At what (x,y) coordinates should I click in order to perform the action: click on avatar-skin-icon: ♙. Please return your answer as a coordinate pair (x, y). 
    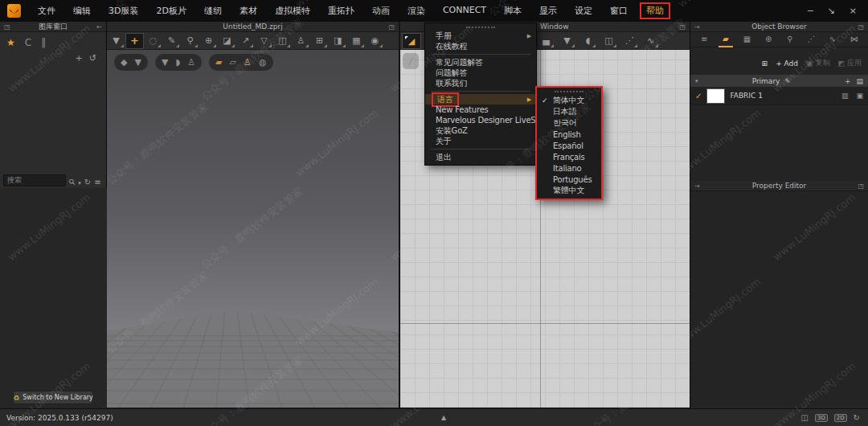
    Looking at the image, I should click on (248, 63).